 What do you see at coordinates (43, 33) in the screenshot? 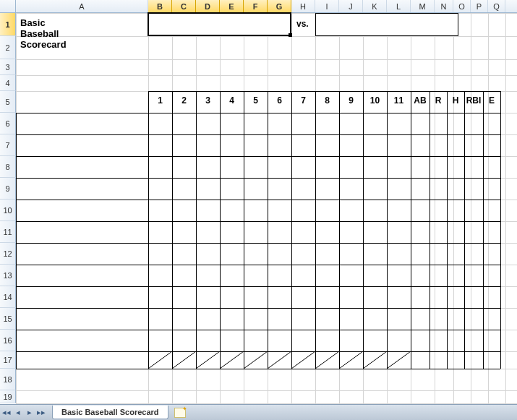
I see `title-cell: Basic Baseball Scorecard` at bounding box center [43, 33].